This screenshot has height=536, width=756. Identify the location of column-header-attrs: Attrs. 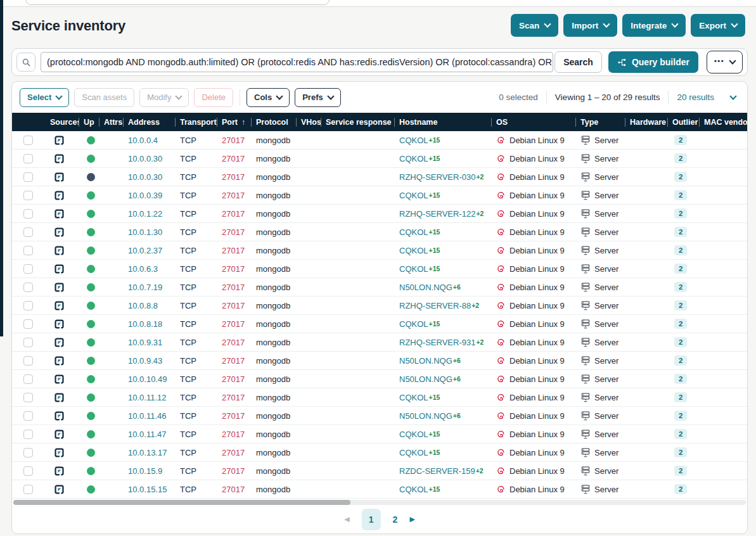
(111, 122).